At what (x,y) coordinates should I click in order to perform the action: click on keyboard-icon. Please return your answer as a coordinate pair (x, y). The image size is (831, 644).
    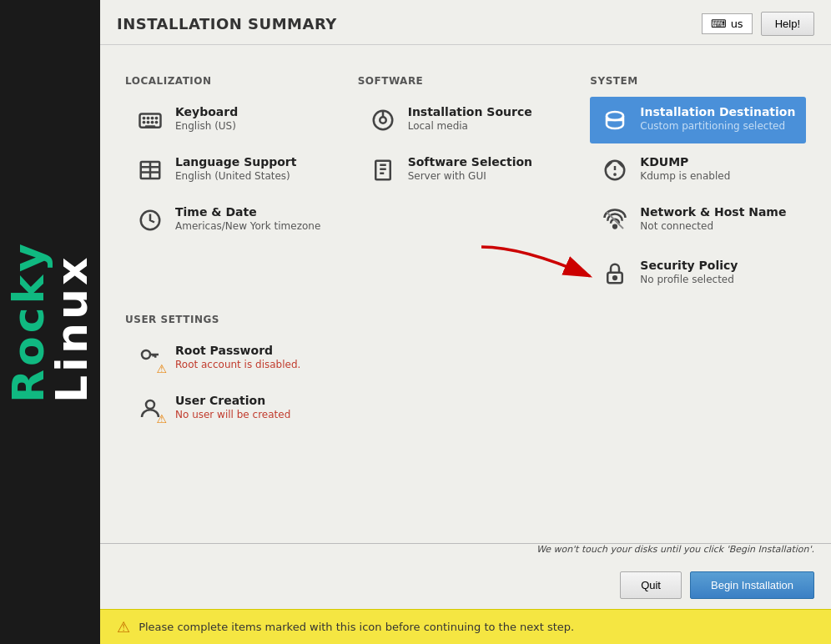
    Looking at the image, I should click on (150, 120).